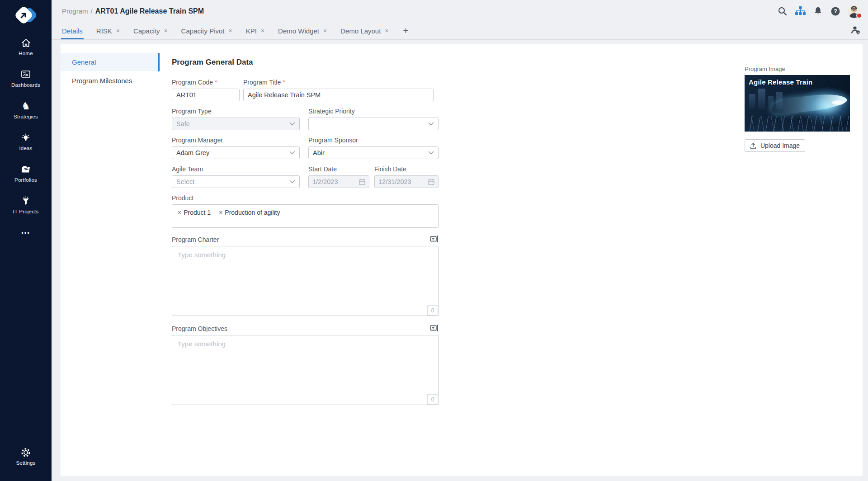 This screenshot has width=868, height=481. What do you see at coordinates (403, 182) in the screenshot?
I see `date-value: 12/31/2023` at bounding box center [403, 182].